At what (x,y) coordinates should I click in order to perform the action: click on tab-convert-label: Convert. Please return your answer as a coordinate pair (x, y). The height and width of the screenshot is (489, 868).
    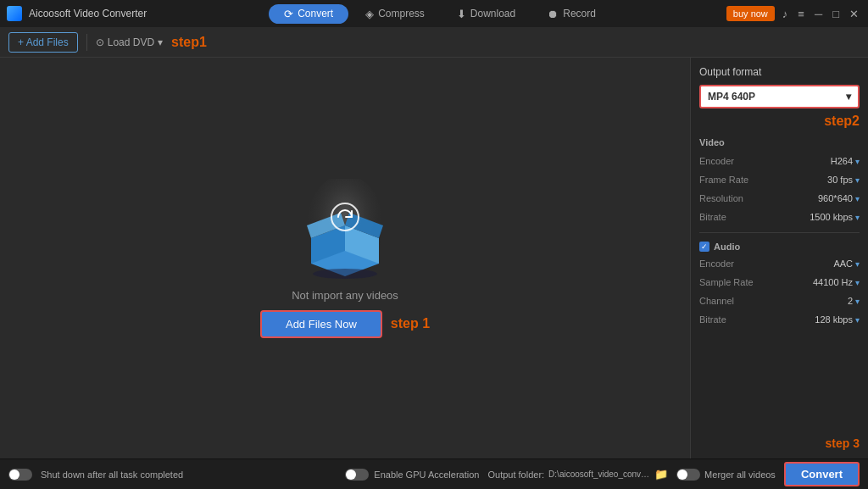
    Looking at the image, I should click on (315, 14).